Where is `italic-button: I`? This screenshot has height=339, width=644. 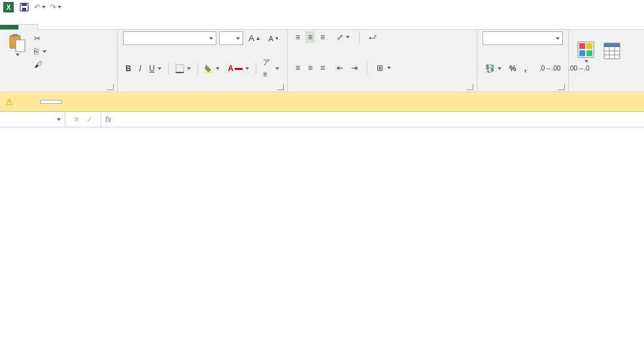 italic-button: I is located at coordinates (140, 69).